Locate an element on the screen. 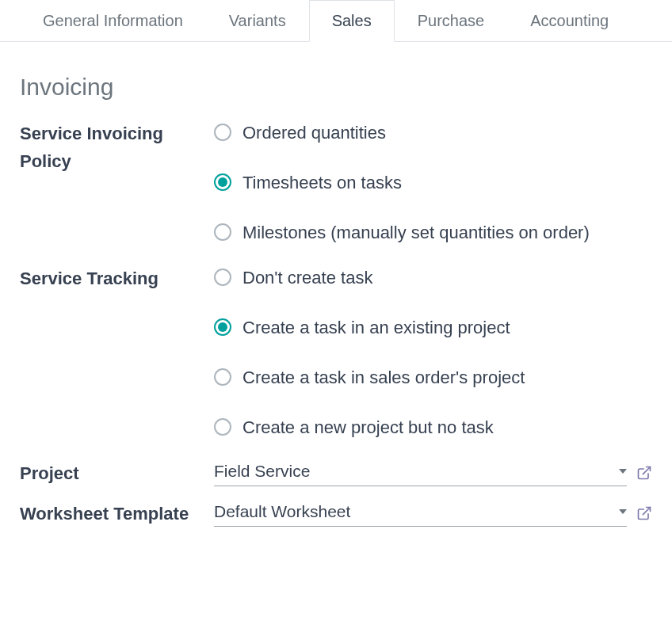 This screenshot has width=672, height=617. radio-create-new-project-no-task: Create a new project but no task is located at coordinates (433, 428).